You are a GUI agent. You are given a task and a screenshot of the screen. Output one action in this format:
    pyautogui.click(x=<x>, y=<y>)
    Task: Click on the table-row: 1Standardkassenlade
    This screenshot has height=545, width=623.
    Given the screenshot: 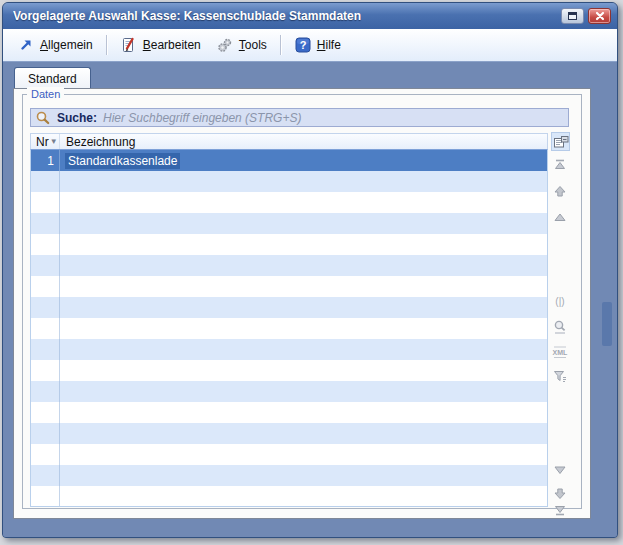 What is the action you would take?
    pyautogui.click(x=289, y=160)
    